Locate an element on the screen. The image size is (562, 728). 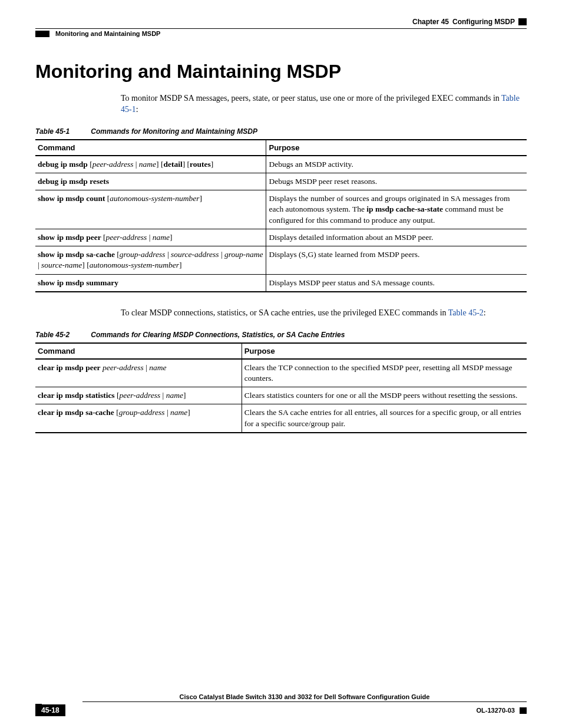
purpose-cell: Displays (S,G) state learned from MSDP p… is located at coordinates (396, 261).